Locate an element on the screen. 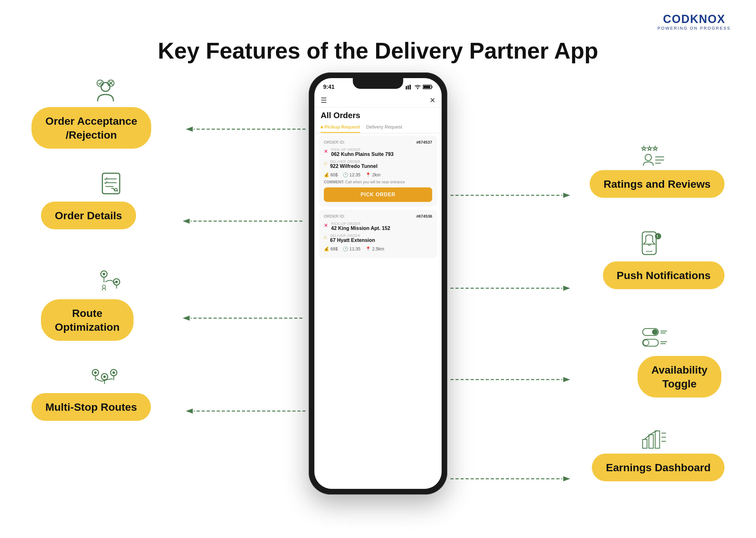 Image resolution: width=756 pixels, height=538 pixels. phone-screen: 9:41 ☰ ✕ All Orders Pickup Request Deli is located at coordinates (378, 284).